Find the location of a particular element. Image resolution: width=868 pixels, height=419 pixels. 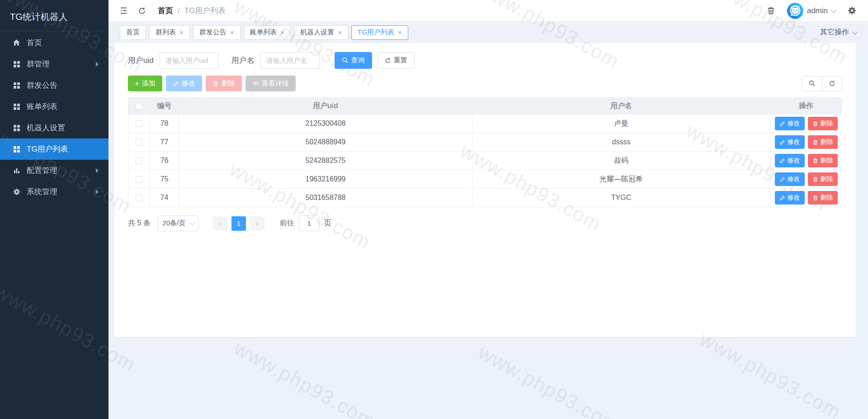

cell-uid: 5031658788 is located at coordinates (326, 198).